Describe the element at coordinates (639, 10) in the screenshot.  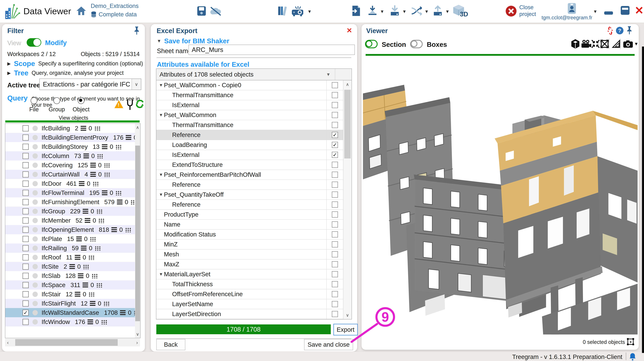
I see `close-window-button: ✕` at that location.